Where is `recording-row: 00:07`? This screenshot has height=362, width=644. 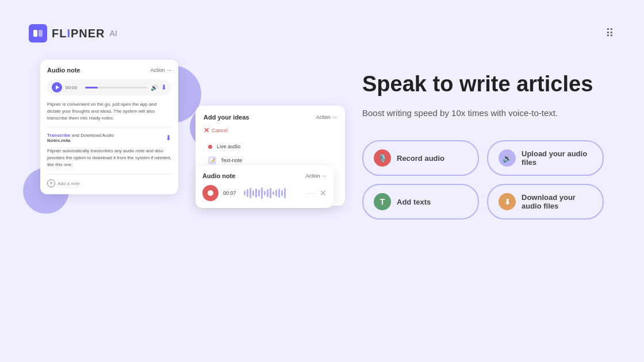
recording-row: 00:07 is located at coordinates (264, 193).